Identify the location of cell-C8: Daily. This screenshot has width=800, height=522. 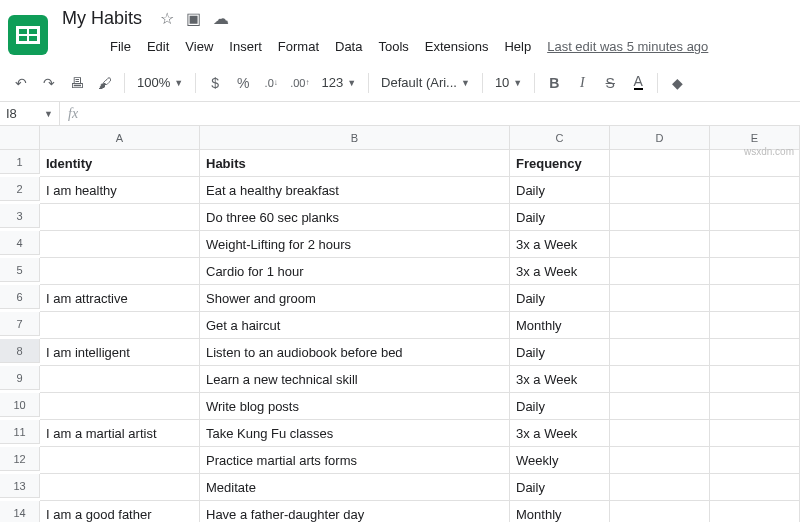
(560, 352).